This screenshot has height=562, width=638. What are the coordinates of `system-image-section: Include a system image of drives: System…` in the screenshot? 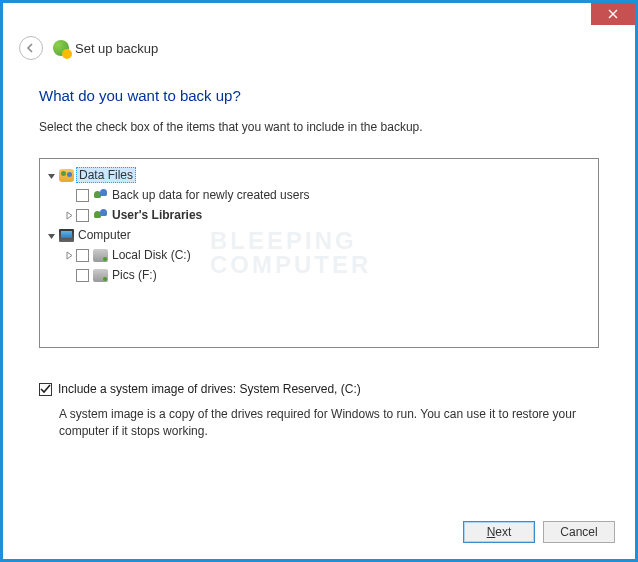 It's located at (319, 411).